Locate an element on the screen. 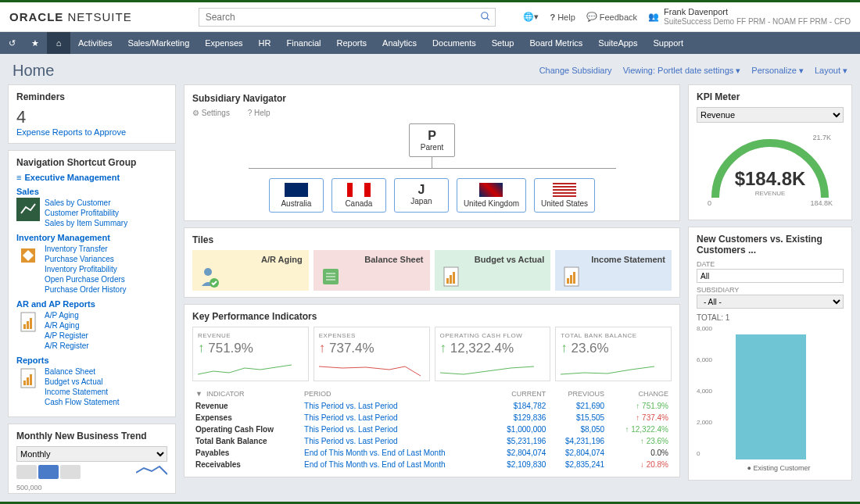 The height and width of the screenshot is (504, 860). star-icon: ★ is located at coordinates (35, 43).